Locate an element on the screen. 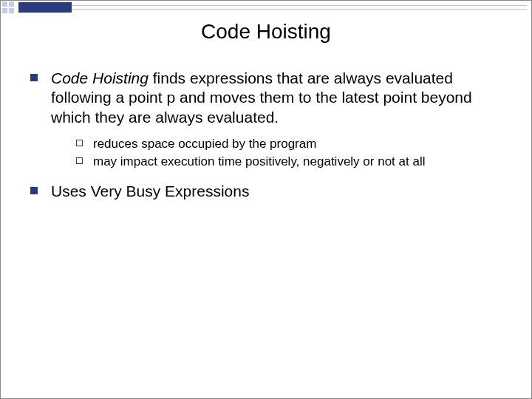  slide-title: Code Hoisting is located at coordinates (266, 32).